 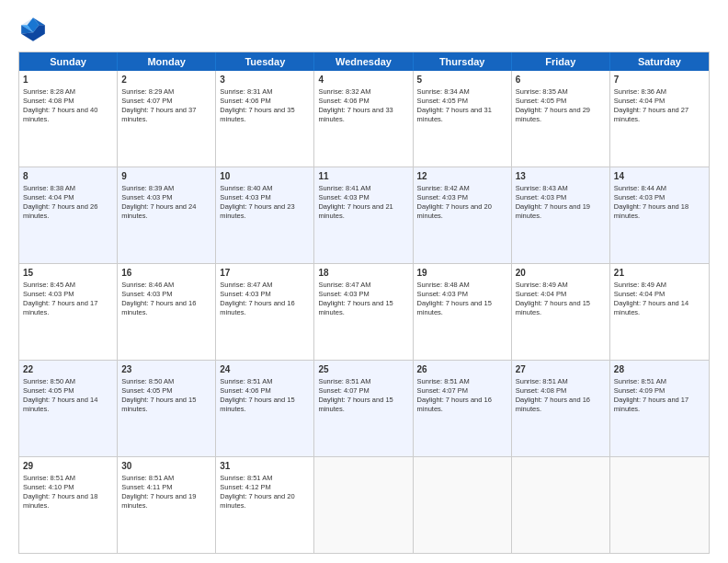 I want to click on sunset: Sunset: 4:09 PM, so click(x=640, y=390).